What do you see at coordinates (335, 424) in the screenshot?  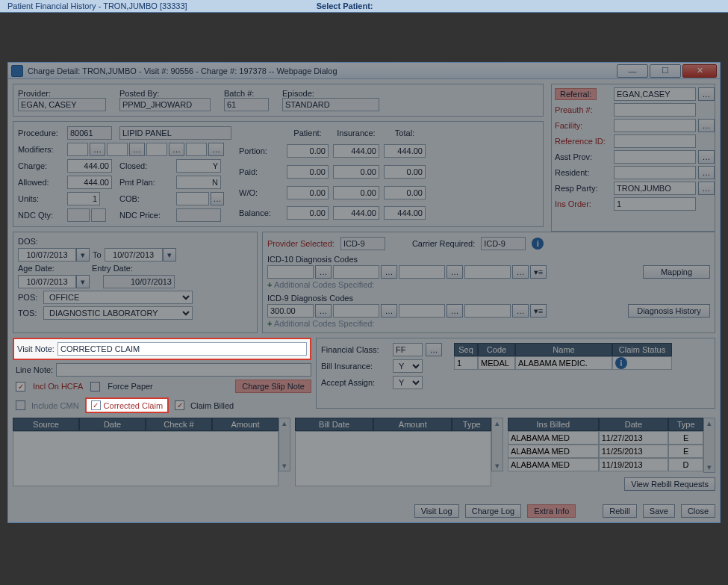 I see `bill-hdr-date: Bill Date` at bounding box center [335, 424].